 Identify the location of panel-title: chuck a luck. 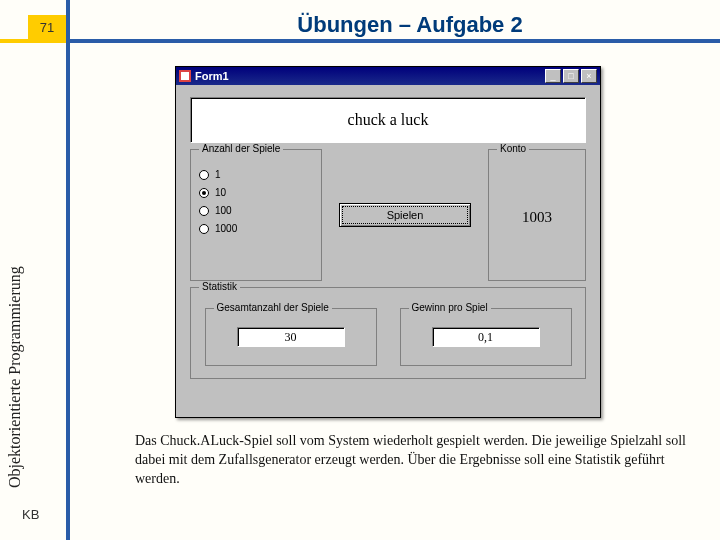
(388, 120).